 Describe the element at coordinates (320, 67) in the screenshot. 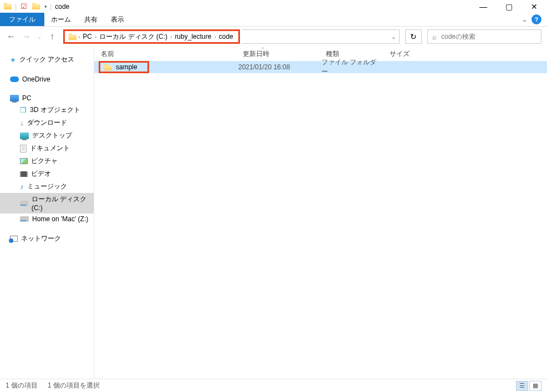

I see `file-row: sample 2021/01/20 16:08 ファイル フォルダー` at that location.